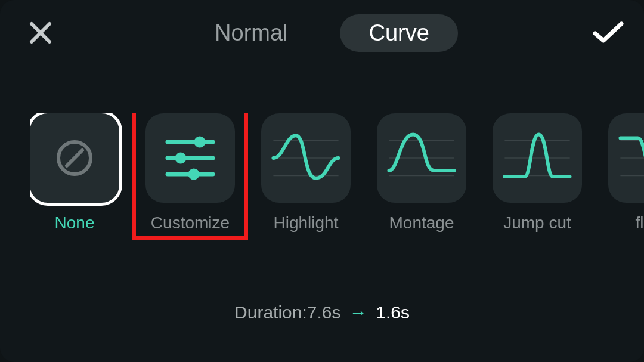 Image resolution: width=644 pixels, height=362 pixels. I want to click on duration-from: 7.6s, so click(324, 313).